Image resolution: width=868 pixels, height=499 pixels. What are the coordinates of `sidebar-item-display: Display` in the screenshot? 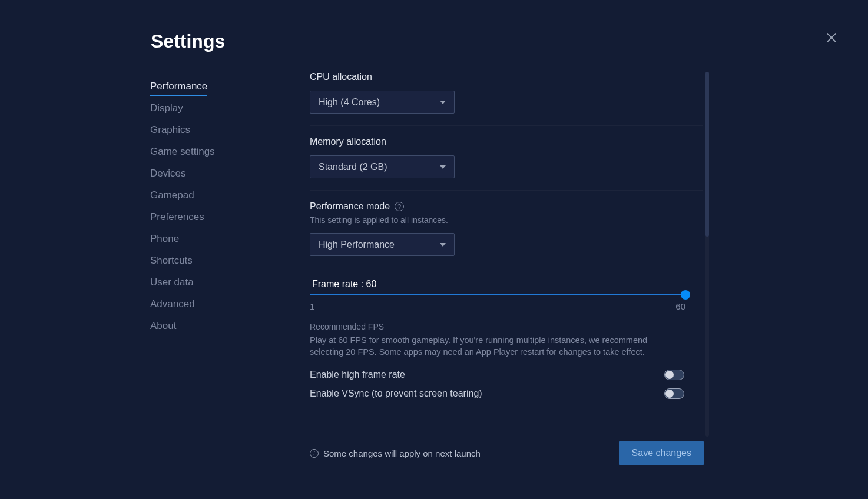 It's located at (203, 108).